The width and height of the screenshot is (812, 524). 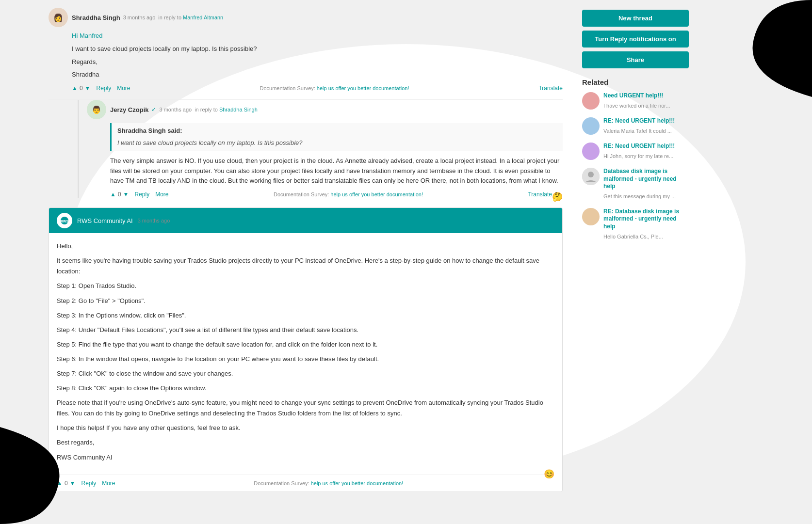 What do you see at coordinates (646, 151) in the screenshot?
I see `related-text-2: RE: Need URGENT help!!! Hi John, sorry f…` at bounding box center [646, 151].